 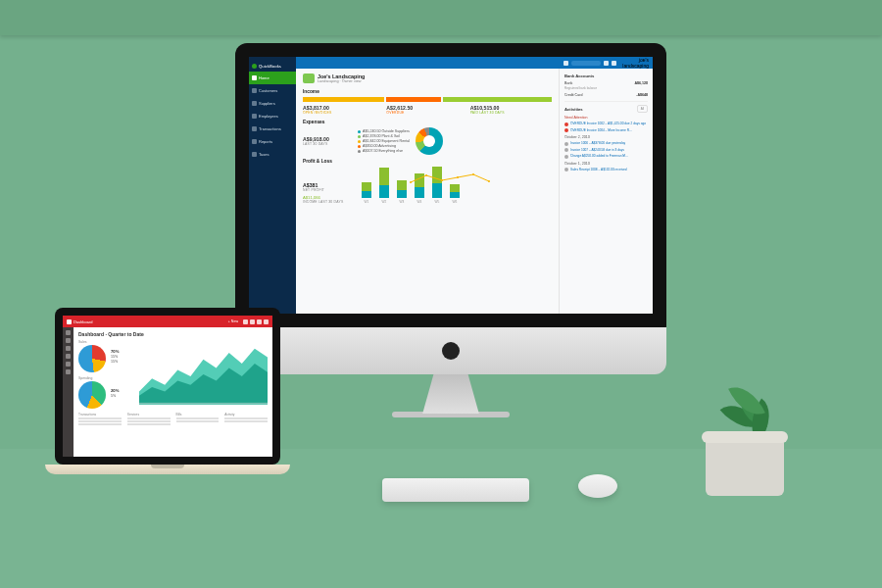 What do you see at coordinates (168, 321) in the screenshot?
I see `laptop-topbar: Dashboard + New` at bounding box center [168, 321].